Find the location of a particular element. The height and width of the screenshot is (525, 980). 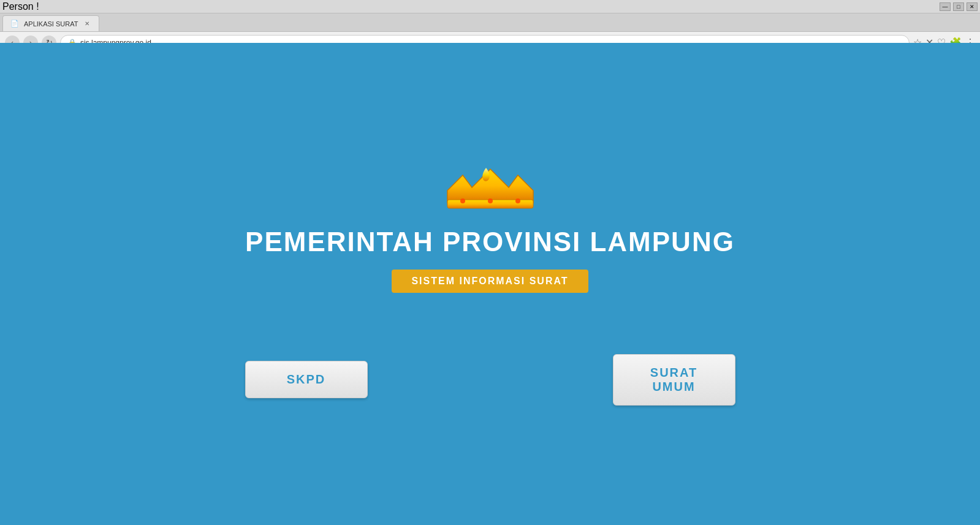

person-label: Person ! is located at coordinates (21, 7).